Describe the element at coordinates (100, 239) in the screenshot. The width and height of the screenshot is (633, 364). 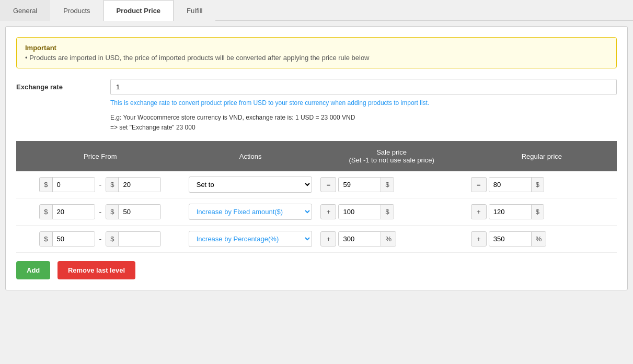
I see `dash-2: -` at that location.